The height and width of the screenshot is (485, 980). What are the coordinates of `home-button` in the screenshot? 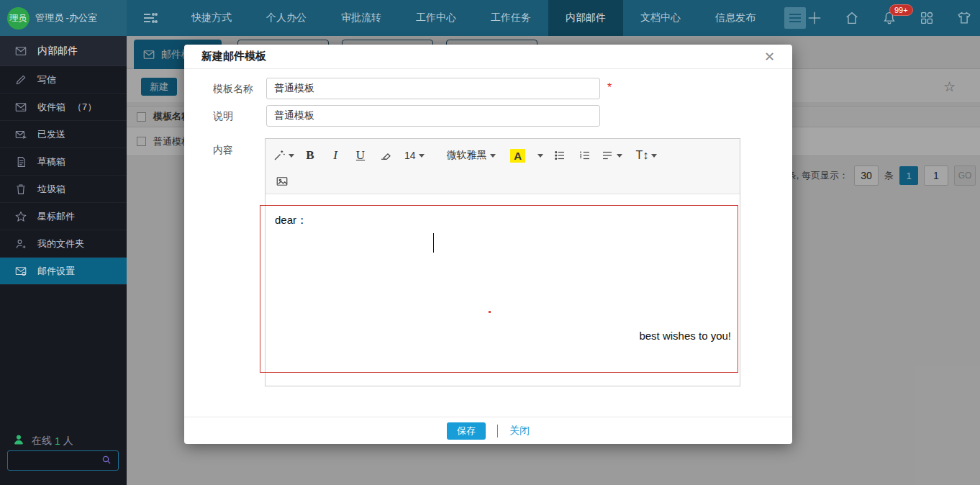 It's located at (852, 18).